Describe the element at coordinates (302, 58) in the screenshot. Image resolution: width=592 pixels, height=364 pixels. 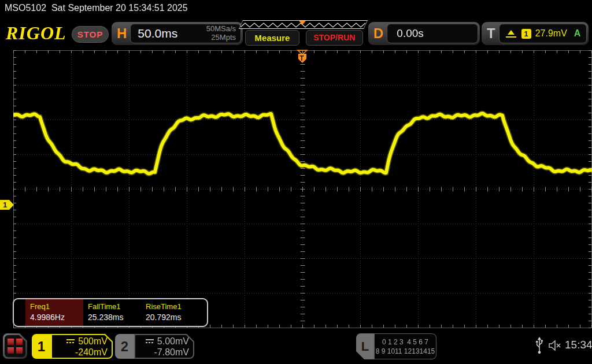
I see `trigger-marker-label: T` at that location.